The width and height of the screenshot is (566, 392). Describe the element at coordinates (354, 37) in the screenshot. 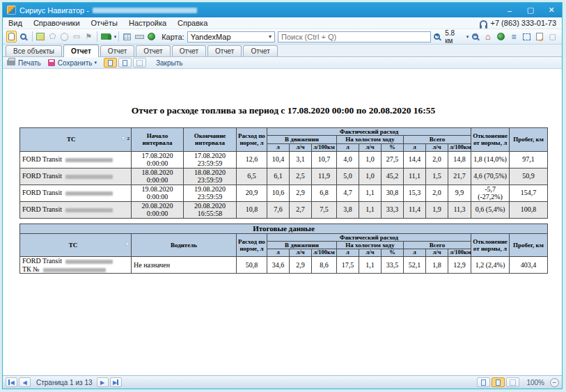

I see `search-input` at that location.